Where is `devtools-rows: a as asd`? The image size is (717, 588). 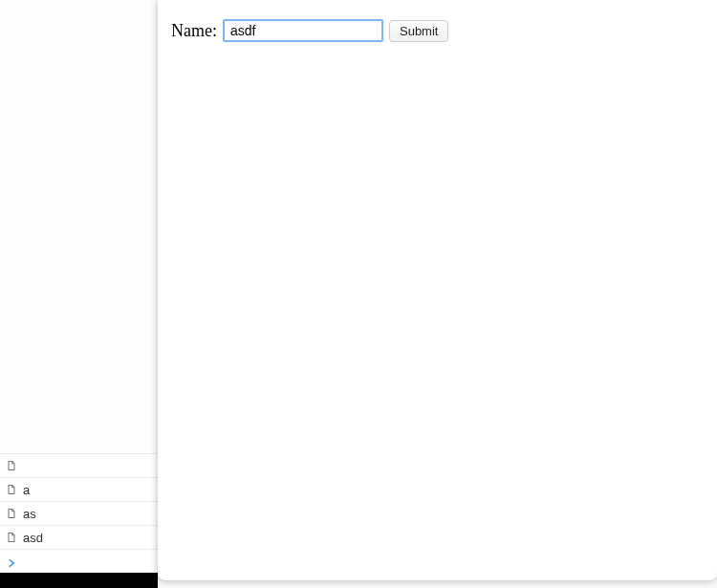
devtools-rows: a as asd is located at coordinates (78, 501).